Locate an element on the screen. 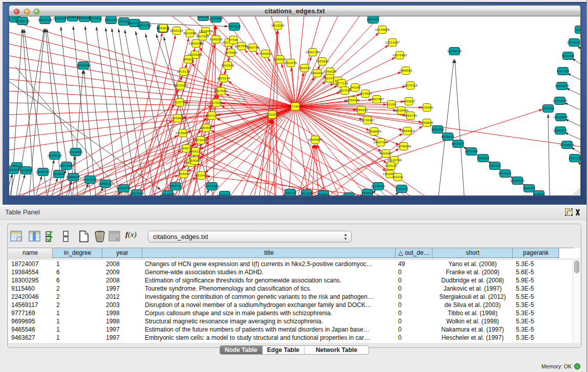 Image resolution: width=588 pixels, height=372 pixels. svg-text: 10543382 is located at coordinates (197, 43).